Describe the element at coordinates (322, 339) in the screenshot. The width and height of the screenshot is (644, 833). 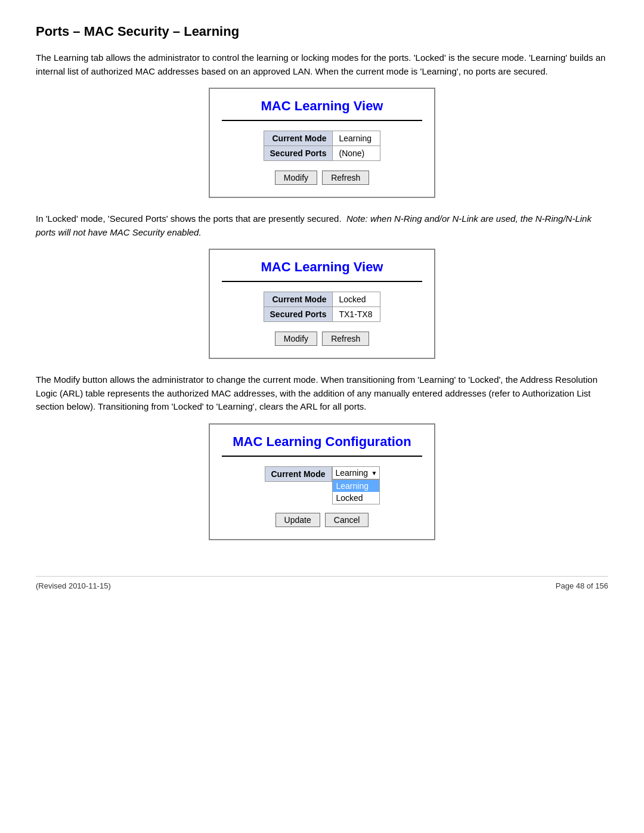
I see `view2-button-row: Modify Refresh` at that location.